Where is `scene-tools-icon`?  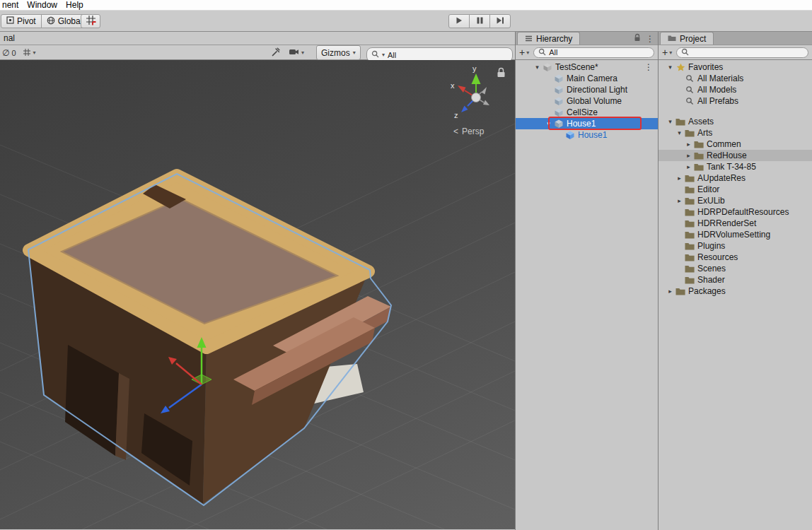
scene-tools-icon is located at coordinates (276, 52).